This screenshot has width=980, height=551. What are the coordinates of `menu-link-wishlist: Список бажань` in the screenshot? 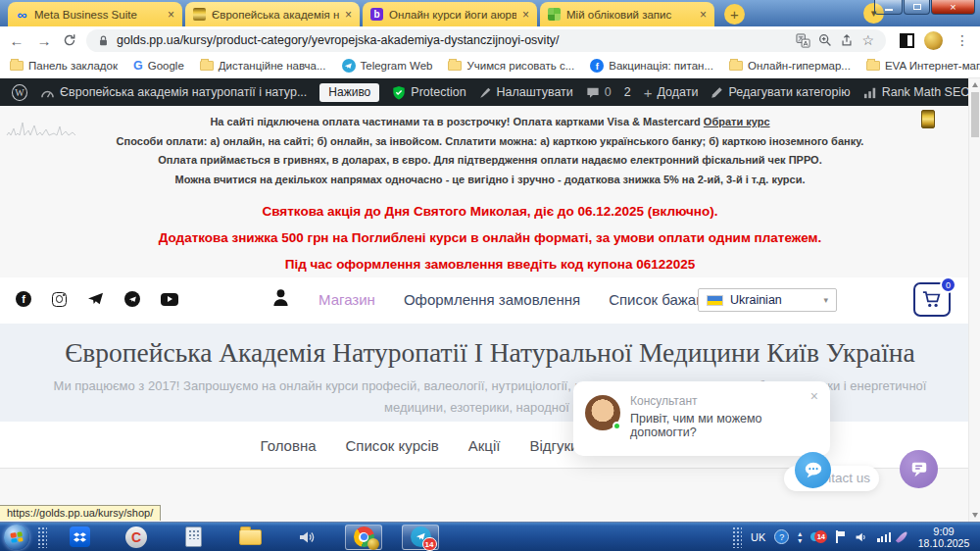 It's located at (661, 300).